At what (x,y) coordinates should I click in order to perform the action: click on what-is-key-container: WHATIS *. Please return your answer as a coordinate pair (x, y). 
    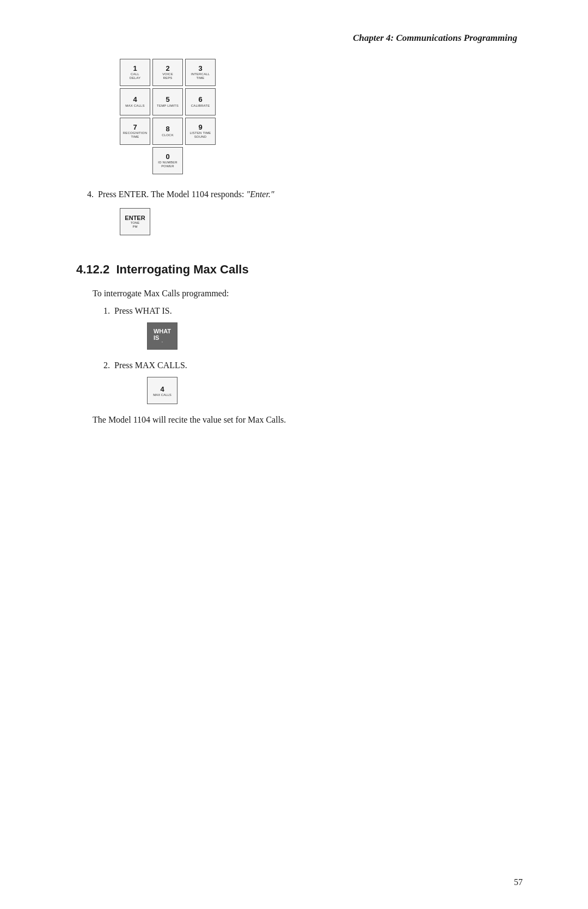
    Looking at the image, I should click on (299, 336).